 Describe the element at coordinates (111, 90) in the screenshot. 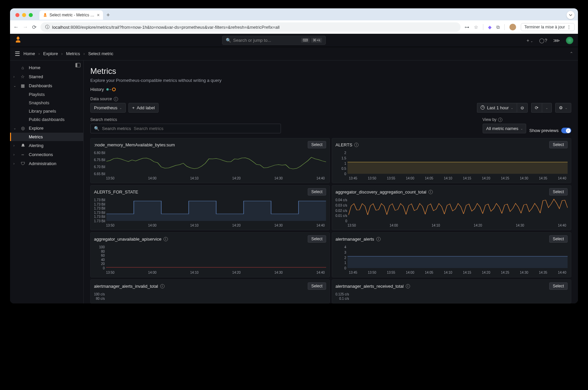

I see `history-steps` at that location.